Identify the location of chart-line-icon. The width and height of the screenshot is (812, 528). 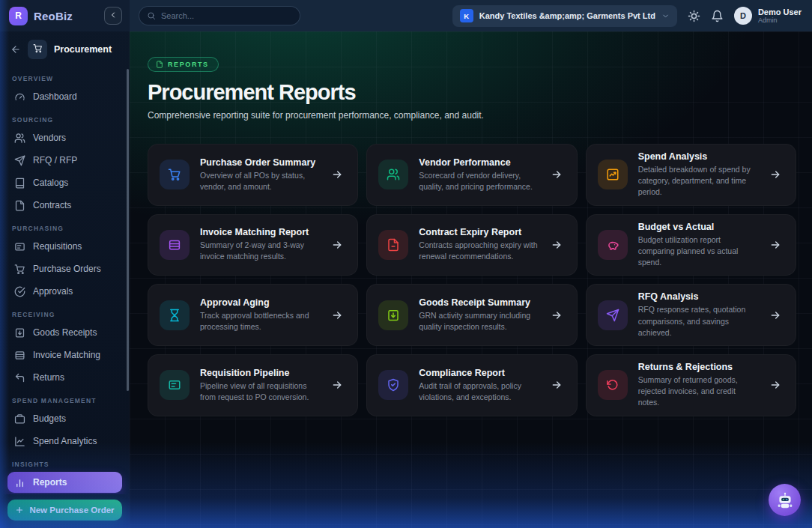
(19, 442).